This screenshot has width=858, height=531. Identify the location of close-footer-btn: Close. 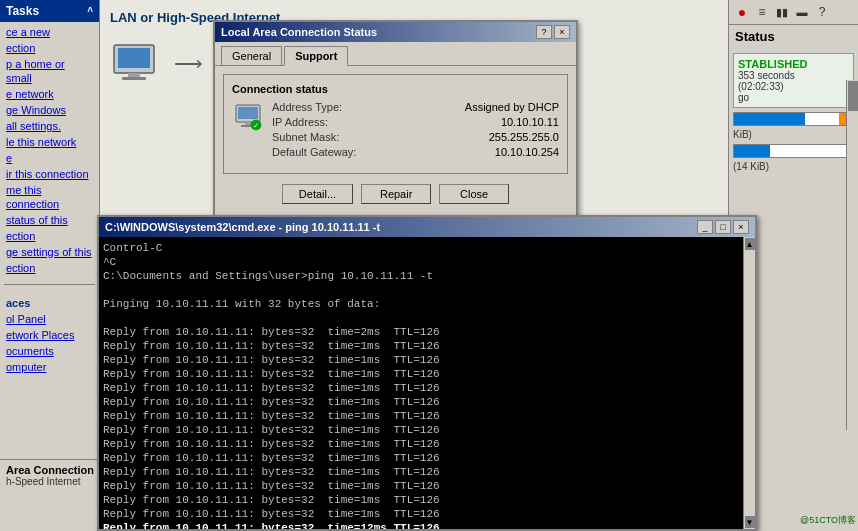
(474, 194).